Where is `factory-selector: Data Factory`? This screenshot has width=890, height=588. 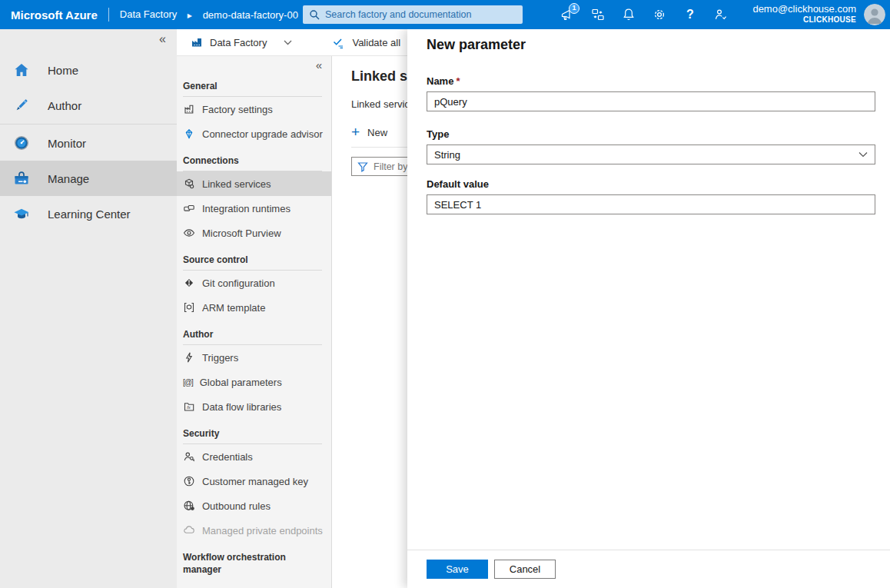
factory-selector: Data Factory is located at coordinates (229, 42).